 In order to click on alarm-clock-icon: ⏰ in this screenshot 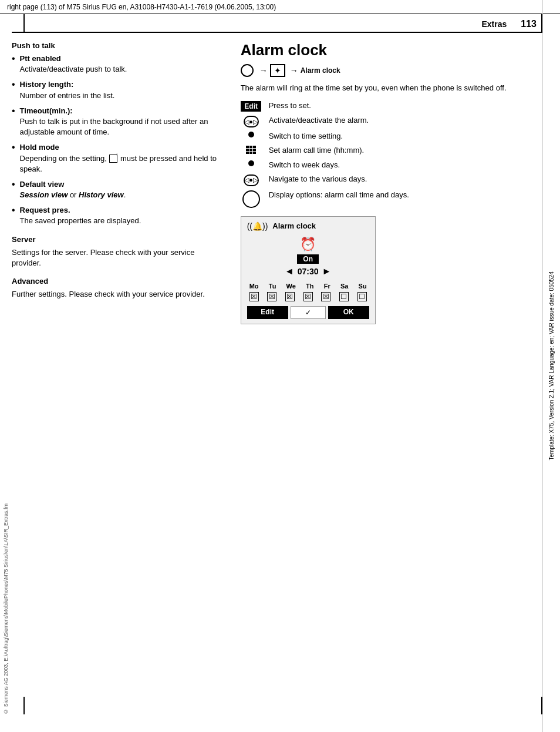, I will do `click(308, 244)`.